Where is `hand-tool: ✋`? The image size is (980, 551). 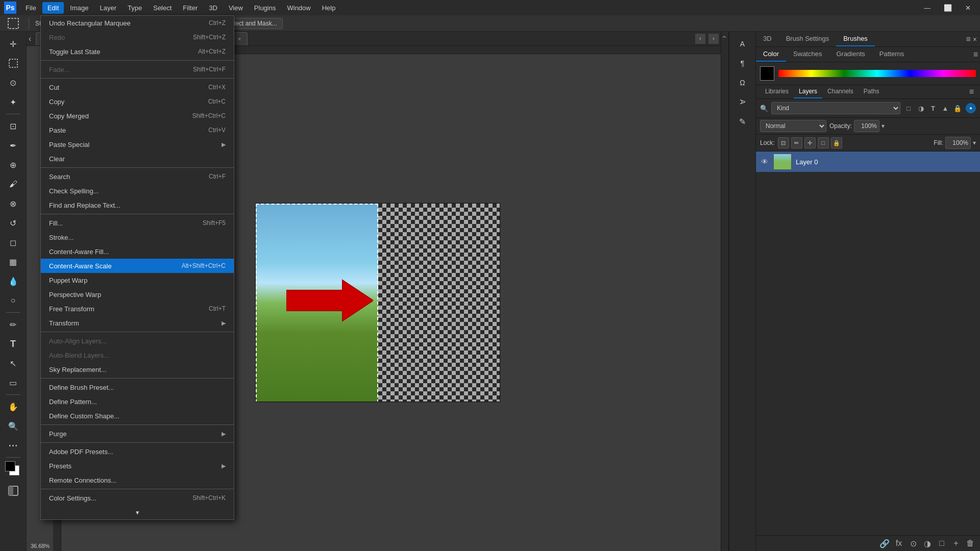
hand-tool: ✋ is located at coordinates (13, 407).